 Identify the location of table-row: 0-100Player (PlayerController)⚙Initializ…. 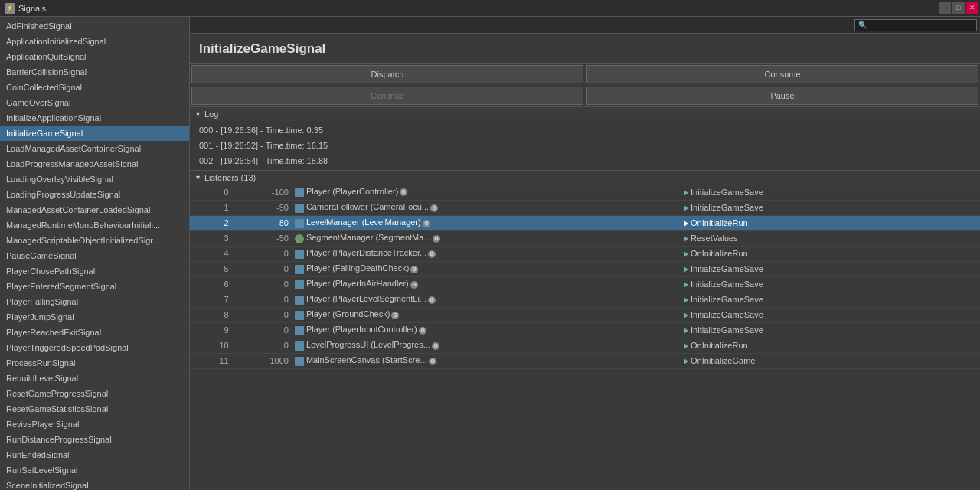
(585, 192).